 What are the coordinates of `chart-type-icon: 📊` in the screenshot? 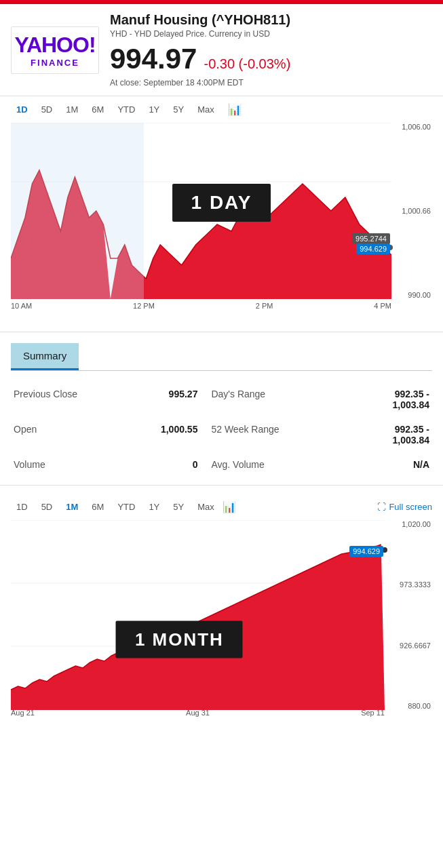 It's located at (235, 110).